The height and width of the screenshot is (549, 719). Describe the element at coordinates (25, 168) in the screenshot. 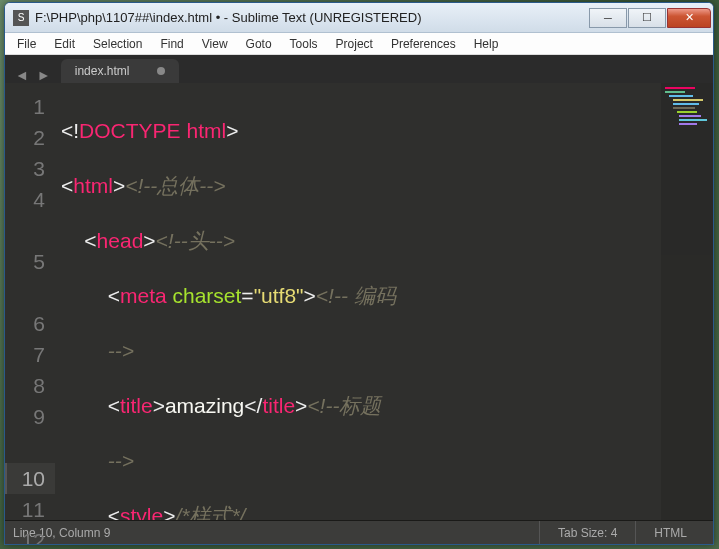

I see `gutter-line: 3` at that location.